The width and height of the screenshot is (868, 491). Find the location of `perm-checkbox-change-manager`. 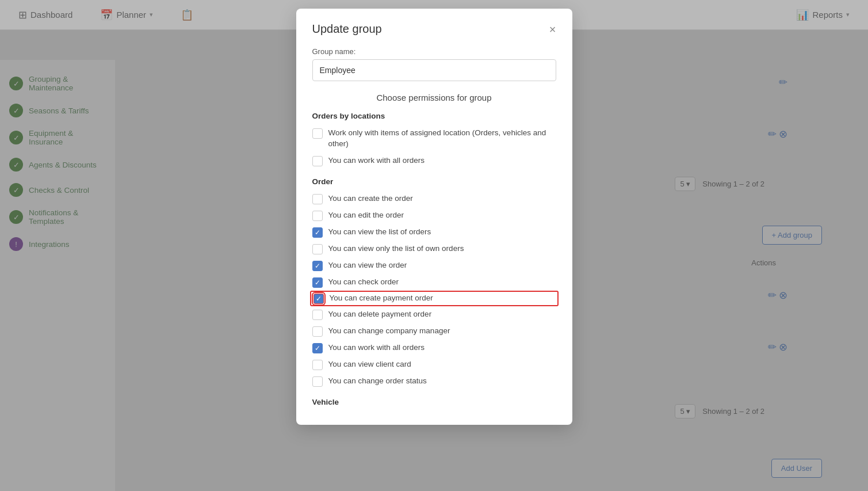

perm-checkbox-change-manager is located at coordinates (318, 332).